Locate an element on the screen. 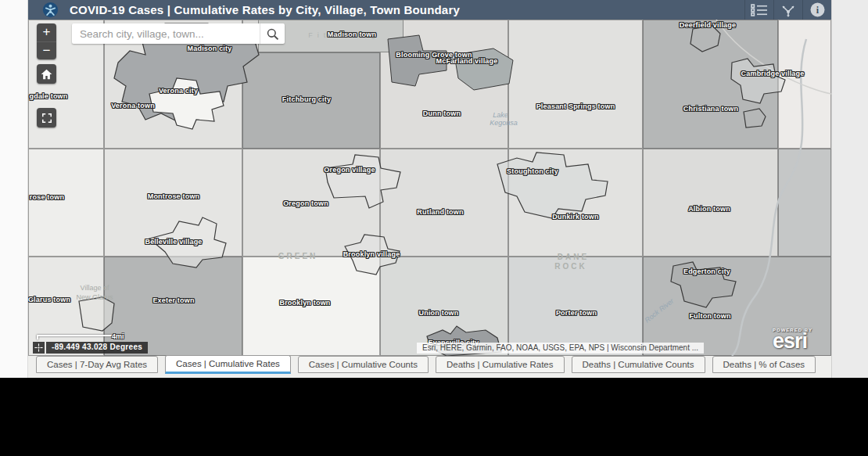 This screenshot has width=868, height=456. coordinate-widget: -89.449 43.028 Degrees is located at coordinates (91, 347).